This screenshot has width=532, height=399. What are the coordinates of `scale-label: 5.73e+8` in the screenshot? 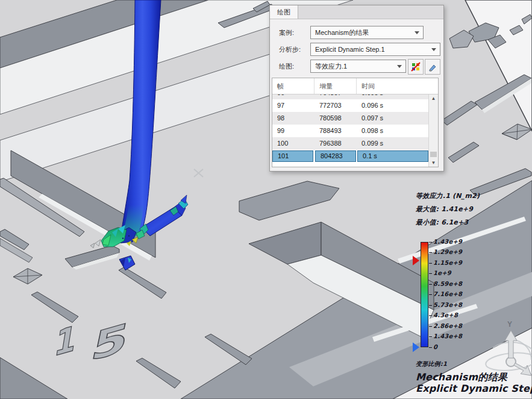 It's located at (448, 305).